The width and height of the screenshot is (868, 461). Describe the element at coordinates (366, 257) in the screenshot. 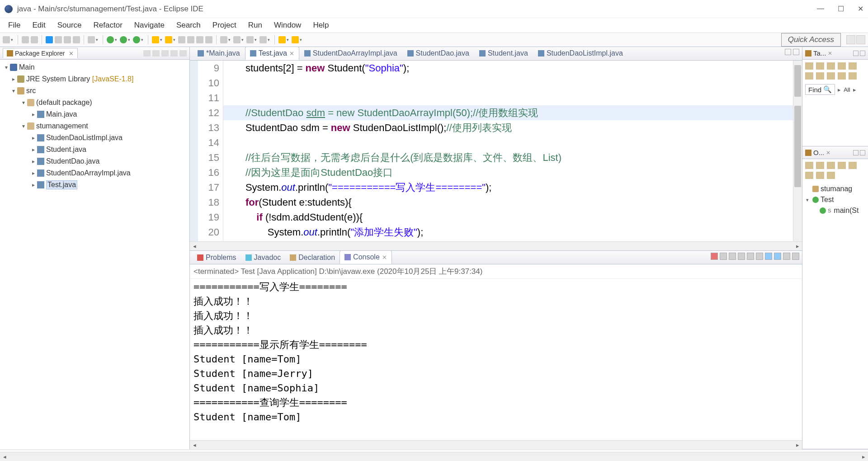

I see `bottom-tab-console: Console✕` at that location.